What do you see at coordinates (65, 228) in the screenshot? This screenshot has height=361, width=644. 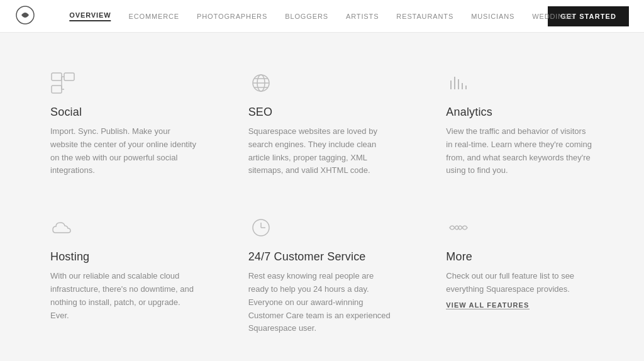 I see `cloud-icon` at bounding box center [65, 228].